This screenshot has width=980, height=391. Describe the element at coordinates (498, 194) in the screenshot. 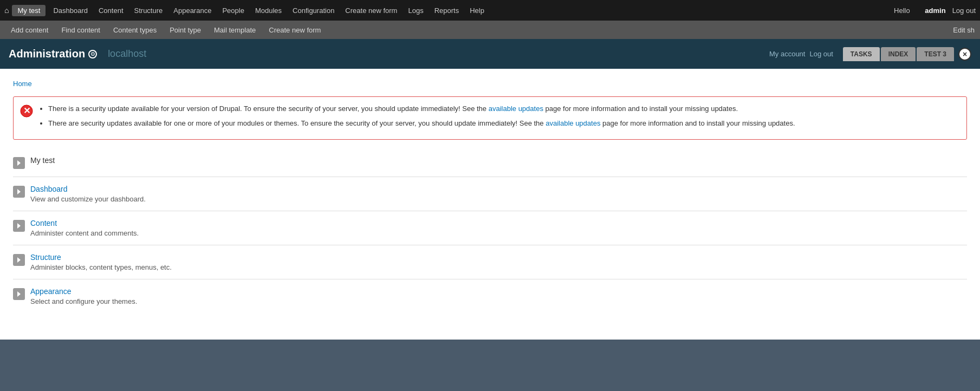

I see `item-content-dashboard: Dashboard View and customize your dashbo…` at that location.